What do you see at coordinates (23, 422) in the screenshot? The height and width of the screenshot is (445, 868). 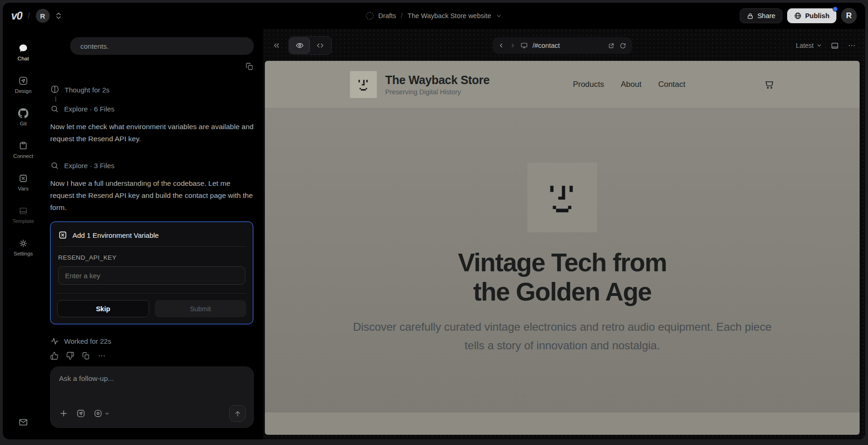 I see `feedback-mail-button` at bounding box center [23, 422].